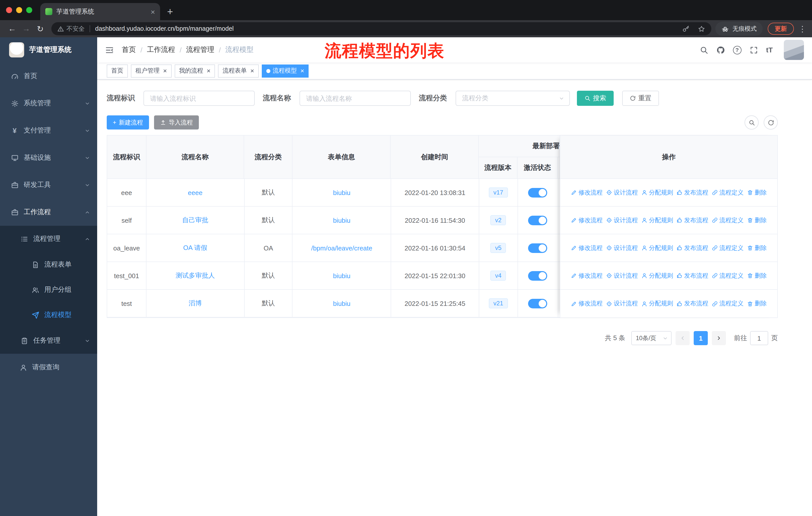 The width and height of the screenshot is (812, 516). Describe the element at coordinates (49, 185) in the screenshot. I see `sidebar-item-devtools: 研发工具` at that location.